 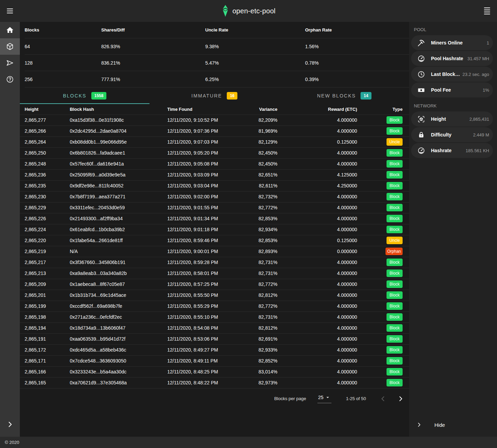 What do you see at coordinates (452, 135) in the screenshot?
I see `stat-label: Difficulty` at bounding box center [452, 135].